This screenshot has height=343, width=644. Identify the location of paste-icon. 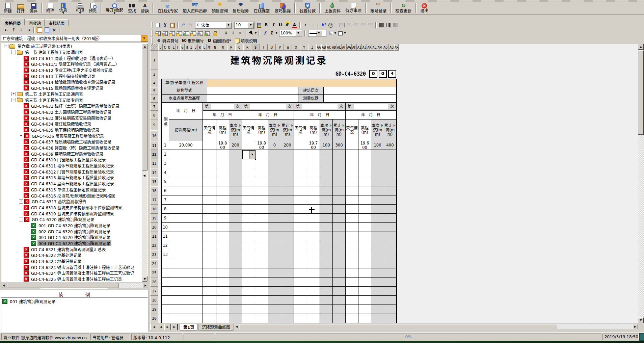
(172, 25).